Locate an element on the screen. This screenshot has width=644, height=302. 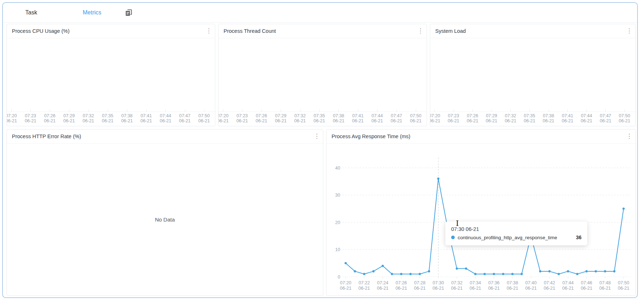
x-axis-tick-label: 07:3006-21 is located at coordinates (438, 286).